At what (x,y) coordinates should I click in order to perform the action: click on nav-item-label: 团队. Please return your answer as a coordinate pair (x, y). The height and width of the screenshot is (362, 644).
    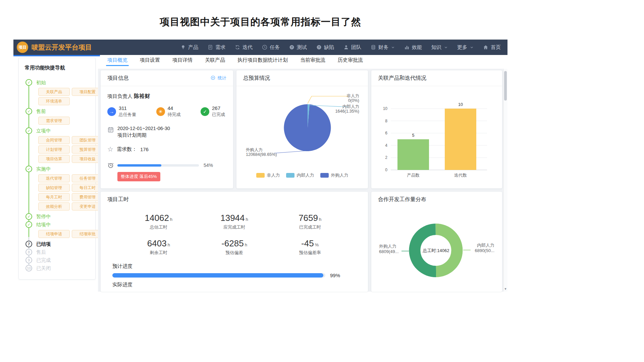
    Looking at the image, I should click on (356, 48).